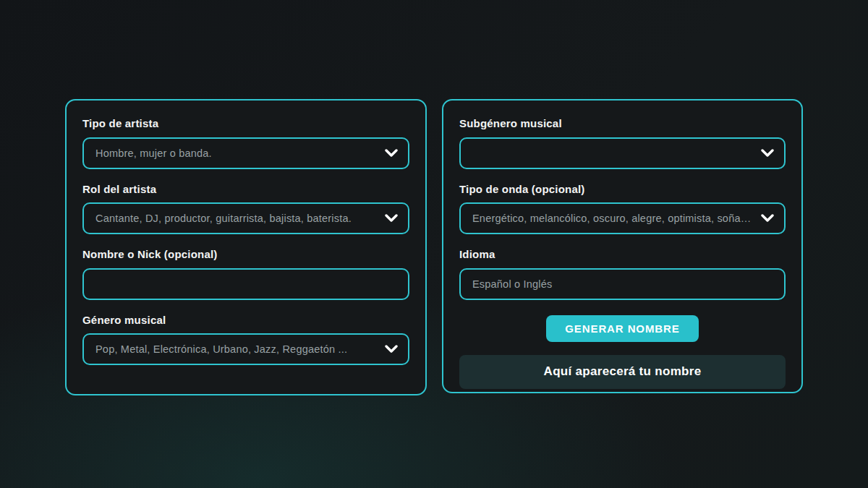 Image resolution: width=868 pixels, height=488 pixels. What do you see at coordinates (246, 340) in the screenshot?
I see `field-genero-musical: Género musical Pop, Metal, Electrónica, …` at bounding box center [246, 340].